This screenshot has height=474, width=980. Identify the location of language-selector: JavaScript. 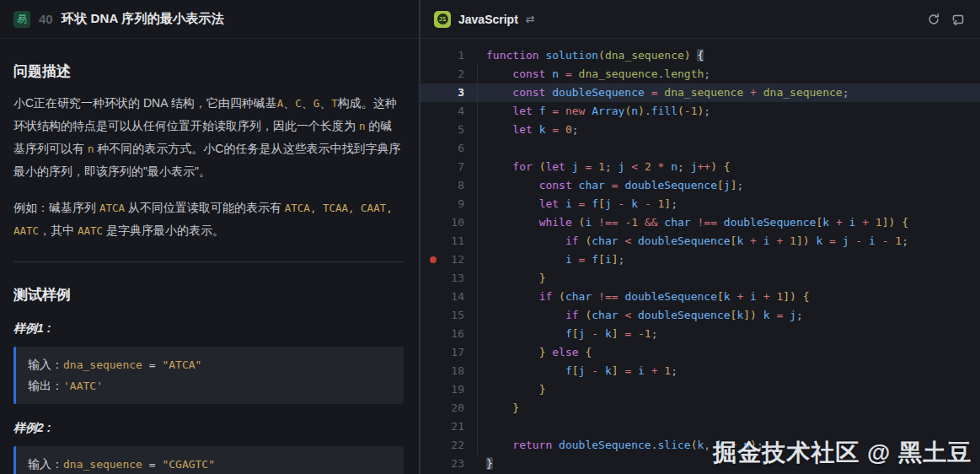
(489, 19).